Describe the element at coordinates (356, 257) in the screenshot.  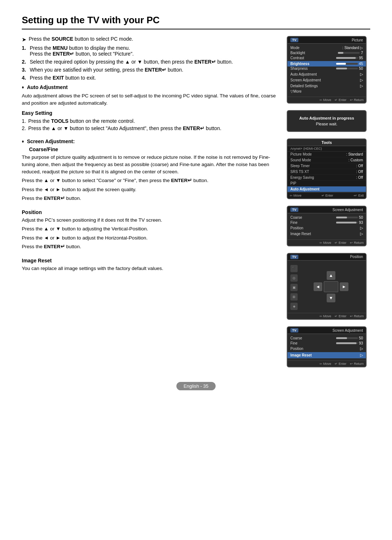
I see `tv-position-title: Position` at that location.